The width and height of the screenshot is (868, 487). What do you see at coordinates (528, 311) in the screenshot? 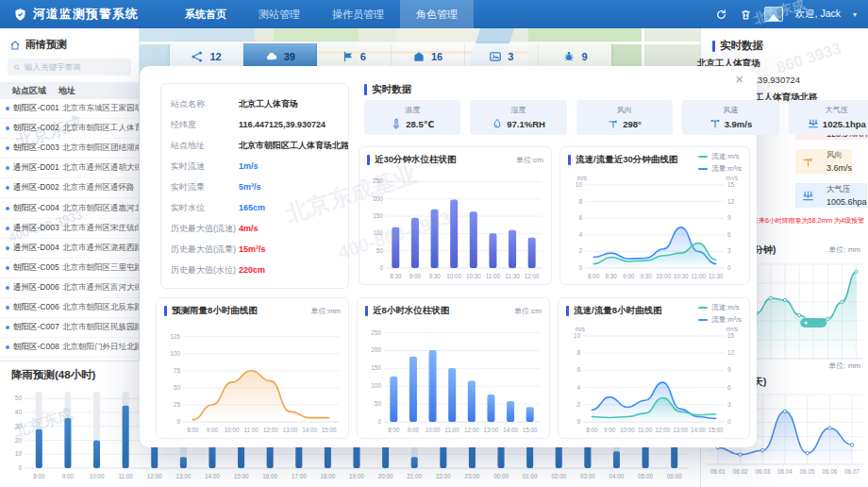
I see `chart-unit: 单位:cm` at bounding box center [528, 311].